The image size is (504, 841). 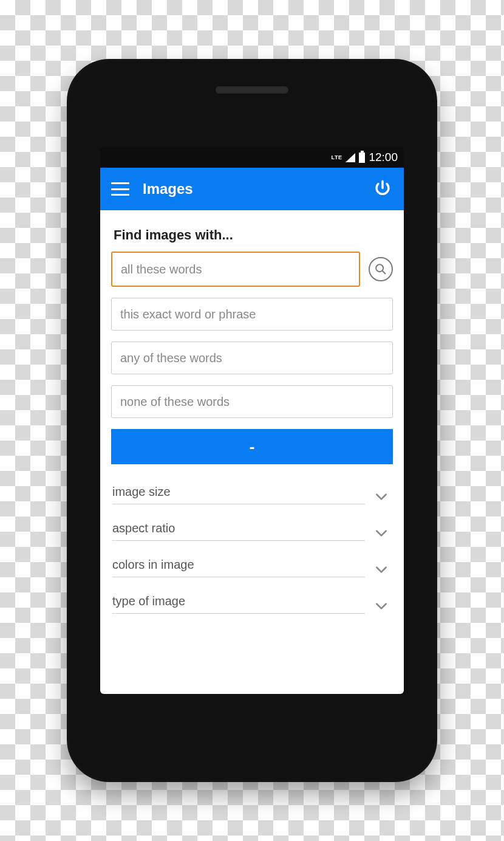 What do you see at coordinates (252, 90) in the screenshot?
I see `phone-earpiece` at bounding box center [252, 90].